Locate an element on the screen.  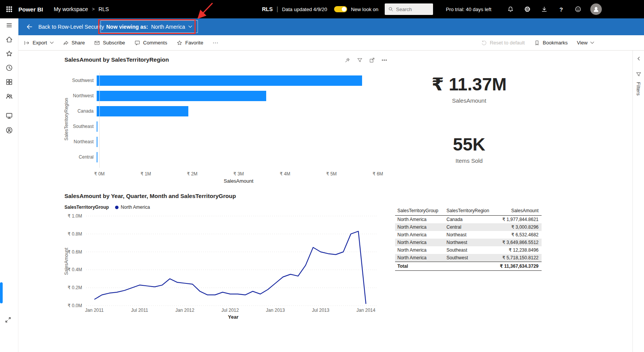
bar-row: Southwest is located at coordinates (222, 80).